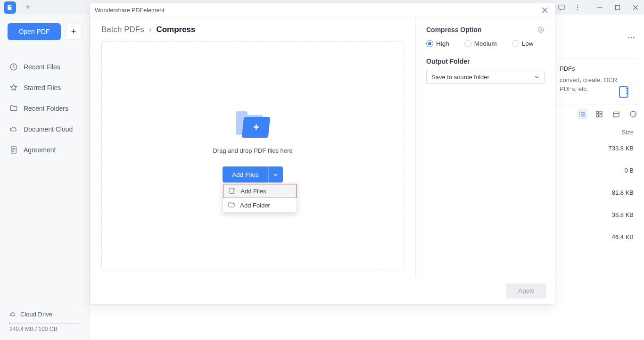  Describe the element at coordinates (592, 8) in the screenshot. I see `titlebar-right` at that location.